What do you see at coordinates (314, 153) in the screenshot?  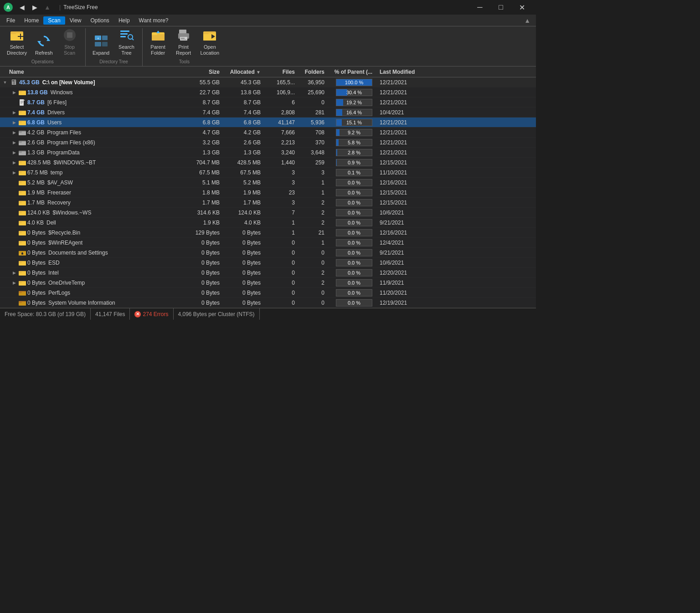 I see `cell-folders: 3,648` at bounding box center [314, 153].